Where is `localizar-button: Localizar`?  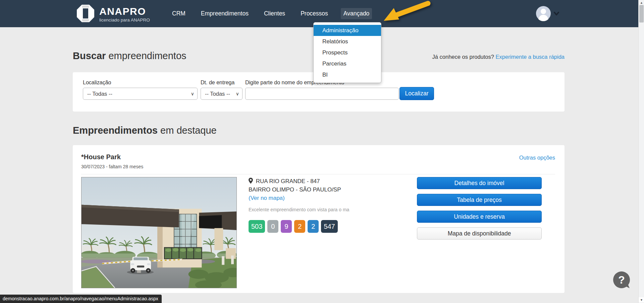
localizar-button: Localizar is located at coordinates (417, 93).